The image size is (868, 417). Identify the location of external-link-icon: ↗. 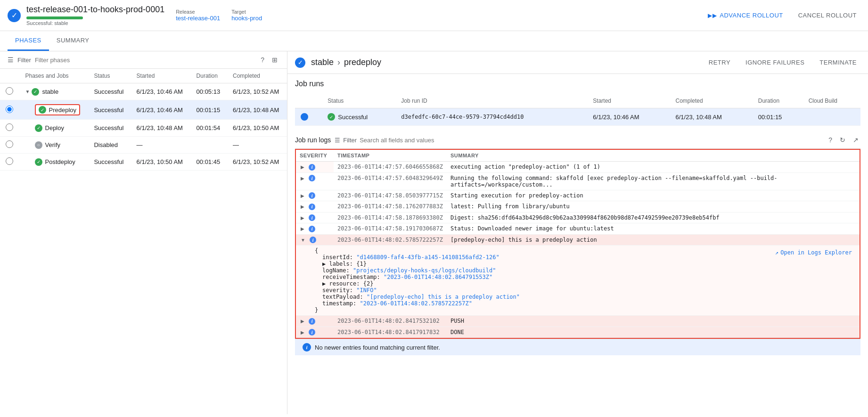
(777, 253).